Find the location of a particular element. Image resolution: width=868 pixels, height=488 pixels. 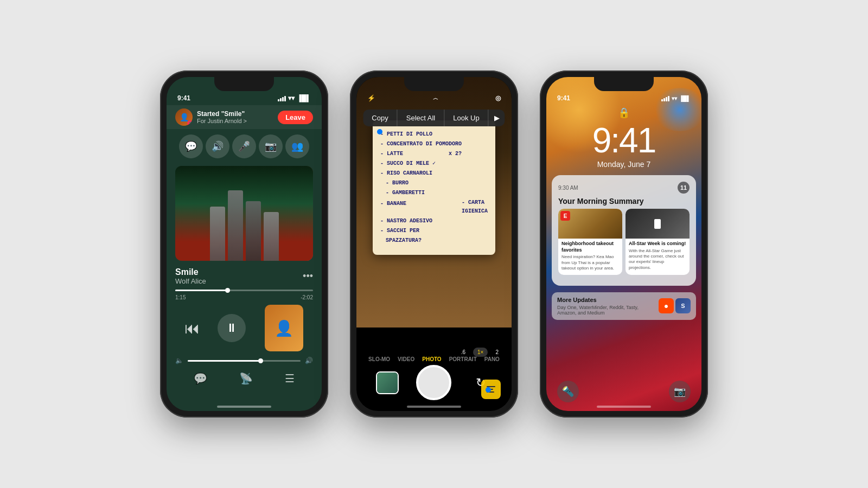

notification-card: 9:30 AM 11 Your Morning Summary E Neighb… is located at coordinates (624, 230).